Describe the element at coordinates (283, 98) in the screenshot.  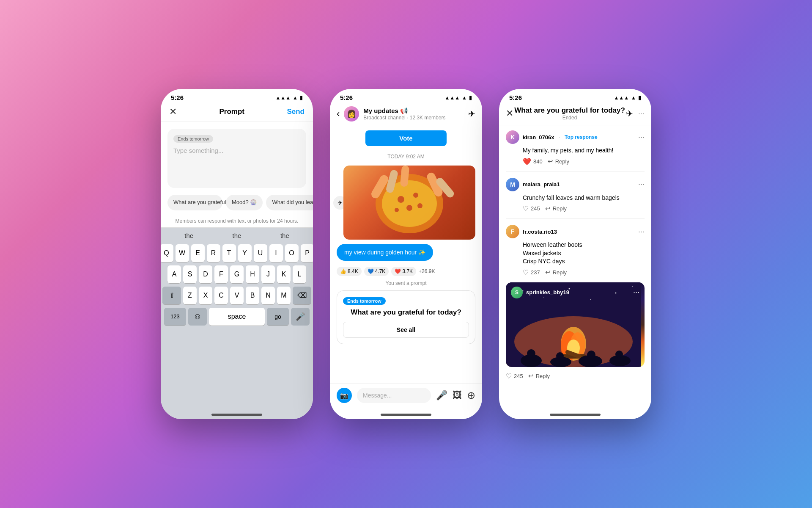
I see `signal-icon-1: ▲▲▲` at that location.